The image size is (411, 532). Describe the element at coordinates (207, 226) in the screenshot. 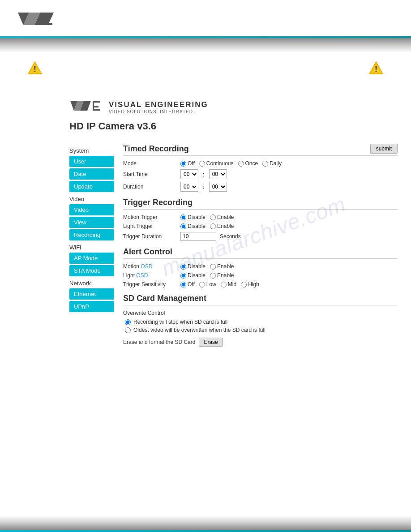

I see `light-trigger-radio-group: Disable Enable` at that location.